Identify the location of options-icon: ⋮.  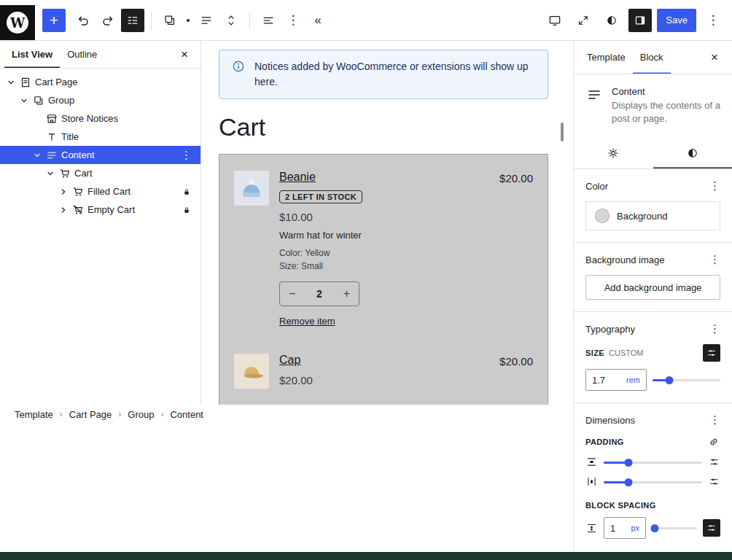
(187, 155).